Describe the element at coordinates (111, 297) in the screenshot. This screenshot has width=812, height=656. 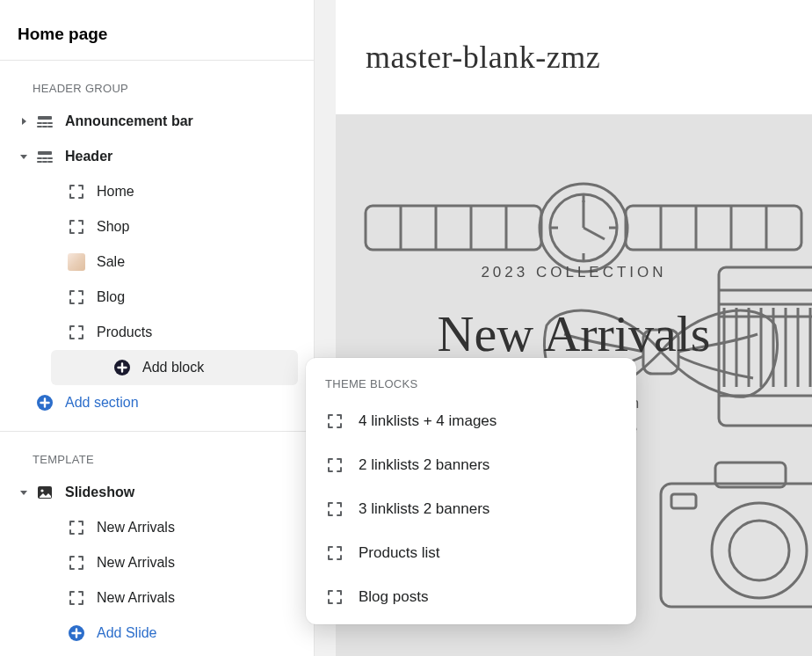
I see `block-label: Blog` at that location.